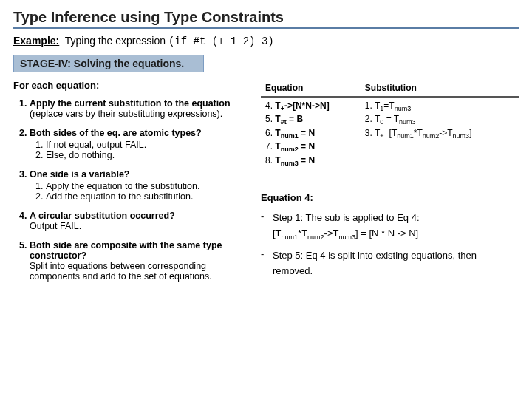 The image size is (532, 399). Describe the element at coordinates (440, 89) in the screenshot. I see `table-header-substitution: Substitution` at that location.